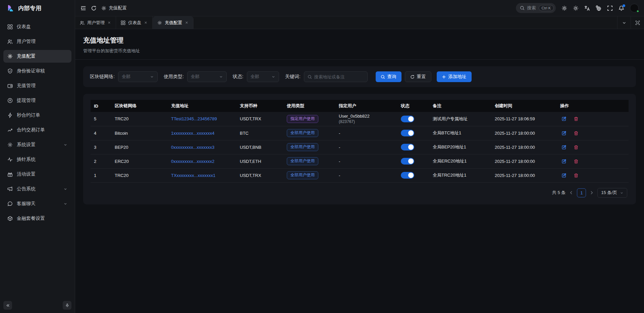 The image size is (644, 313). What do you see at coordinates (140, 175) in the screenshot?
I see `cell-network: TRC20` at bounding box center [140, 175].